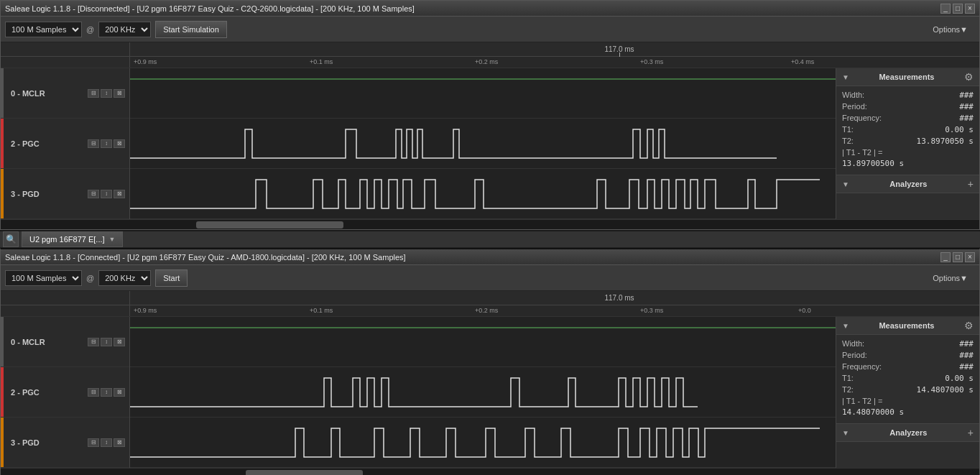 This screenshot has height=475, width=980. I want to click on ctrl-btn-pgc-b2: ↕, so click(106, 392).